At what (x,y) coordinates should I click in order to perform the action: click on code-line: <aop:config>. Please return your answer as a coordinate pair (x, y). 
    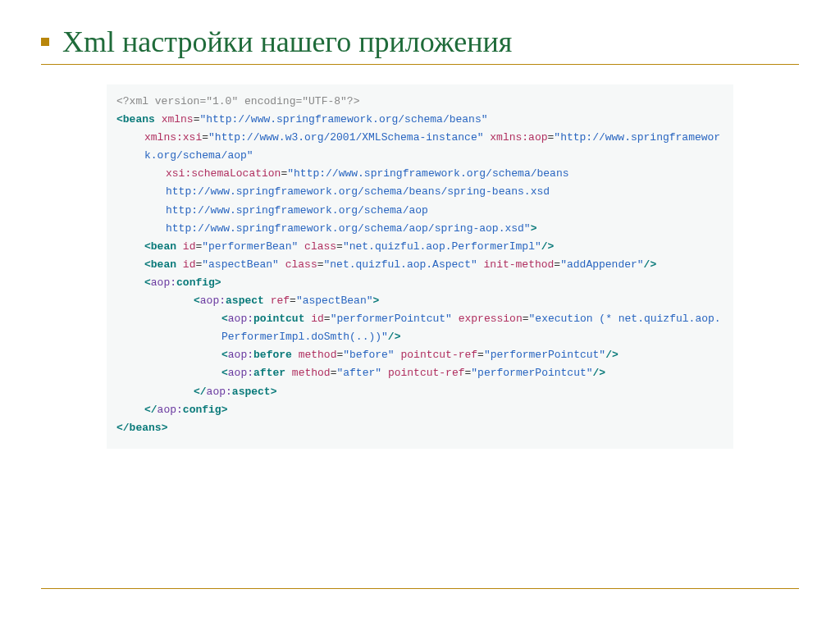
    Looking at the image, I should click on (420, 283).